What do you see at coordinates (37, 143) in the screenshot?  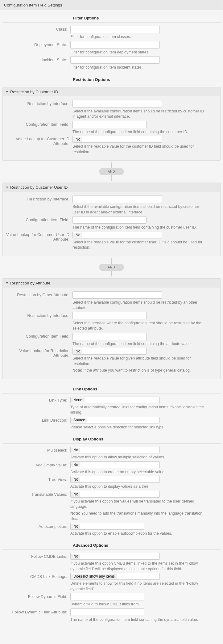 I see `label-lookup-cid-2: Attribute:` at bounding box center [37, 143].